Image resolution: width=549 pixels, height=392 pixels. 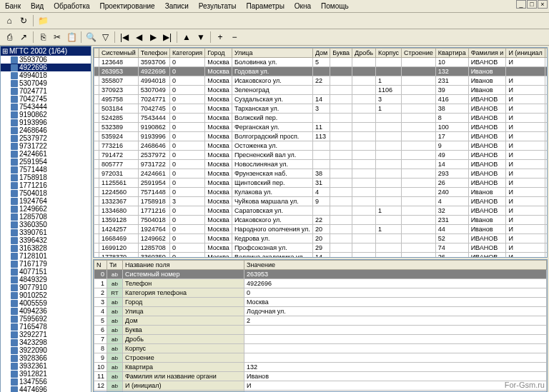 I want to click on tree-item: 7504018, so click(x=46, y=193).